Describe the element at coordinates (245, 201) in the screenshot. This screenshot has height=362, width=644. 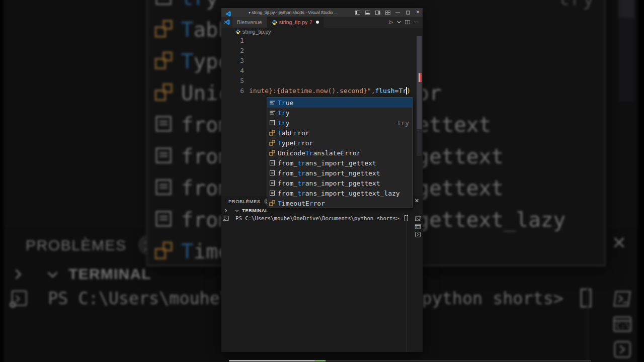
I see `panel-tab-problems: PROBLÈMES` at that location.